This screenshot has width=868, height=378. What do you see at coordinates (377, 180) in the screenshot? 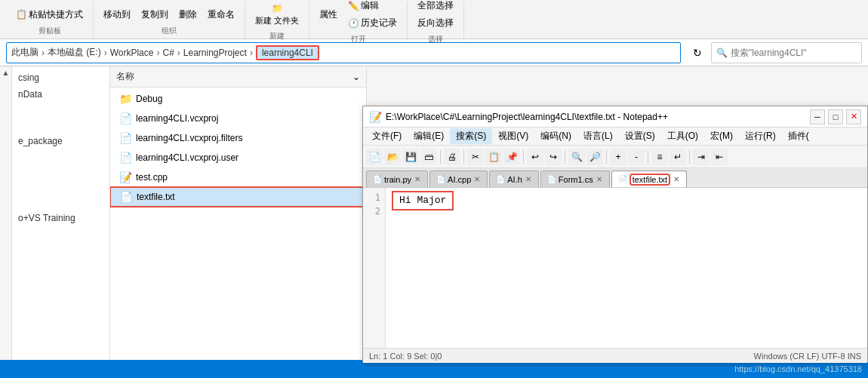
I see `tab-icon-train: 📄` at bounding box center [377, 180].